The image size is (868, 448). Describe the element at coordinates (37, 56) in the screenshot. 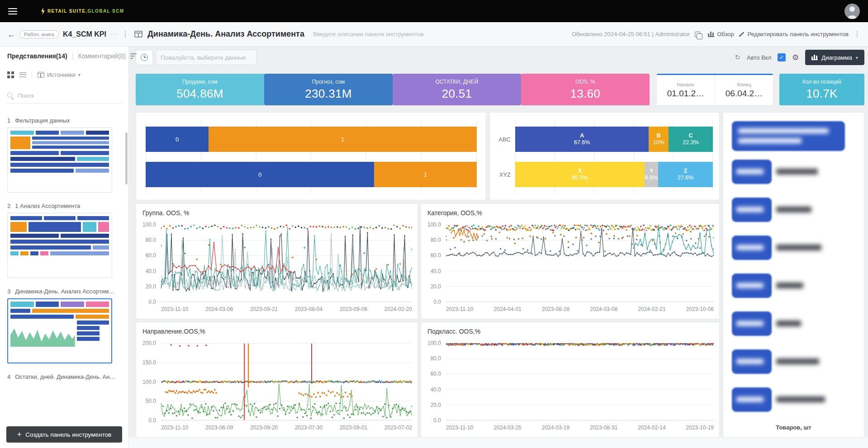

I see `tab-views: Представления(14)` at that location.